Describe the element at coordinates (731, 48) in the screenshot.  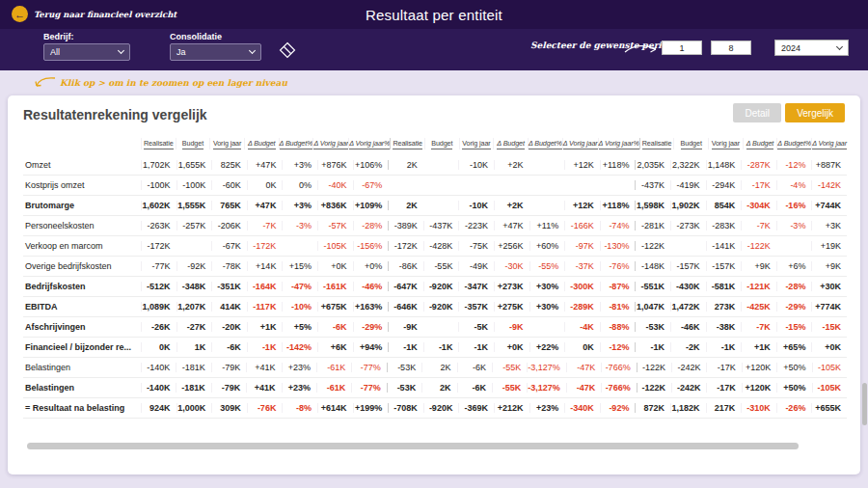
I see `period-end-input` at that location.